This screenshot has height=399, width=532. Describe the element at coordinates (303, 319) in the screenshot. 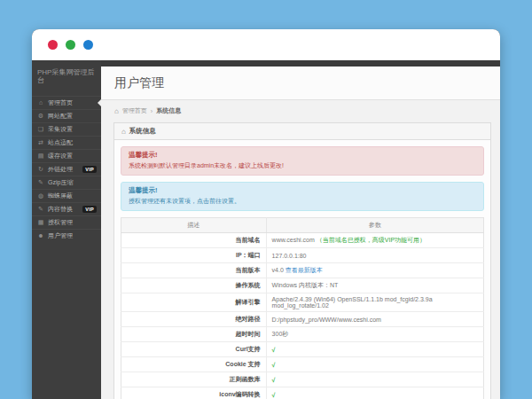

I see `table-row: 绝对路径D:/phpstudy_pro/WWW/www.ceshi.com` at that location.